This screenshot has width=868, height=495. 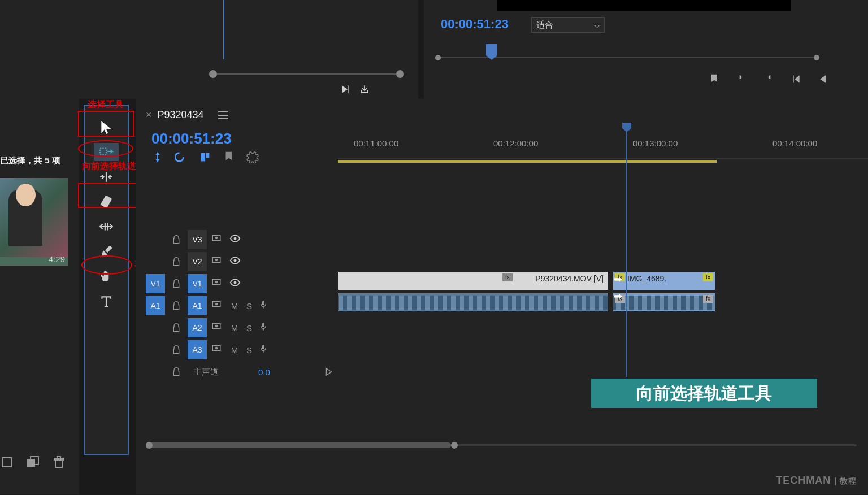 I want to click on track-v1: V1 V1, so click(x=241, y=284).